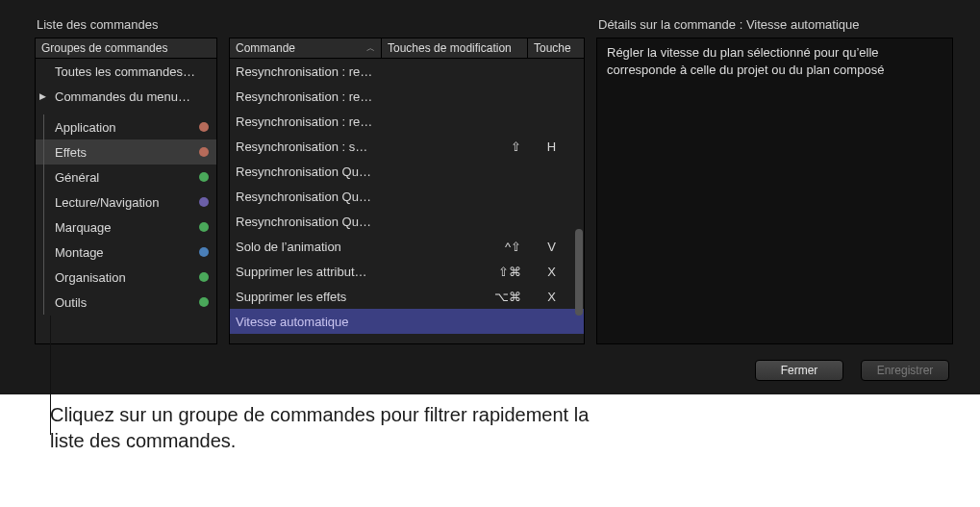  What do you see at coordinates (71, 302) in the screenshot?
I see `group-label: Outils` at bounding box center [71, 302].